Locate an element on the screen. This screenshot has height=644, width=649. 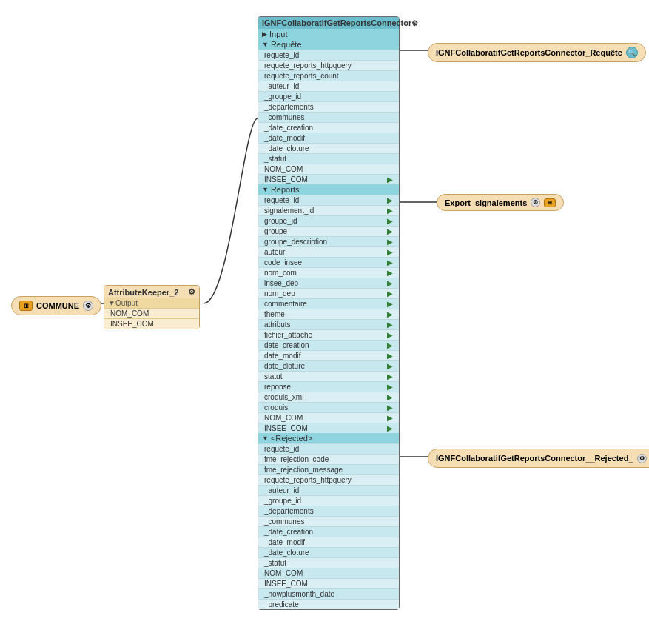
field-rep-nom-com-2: NOM_COM▶ is located at coordinates (329, 417).